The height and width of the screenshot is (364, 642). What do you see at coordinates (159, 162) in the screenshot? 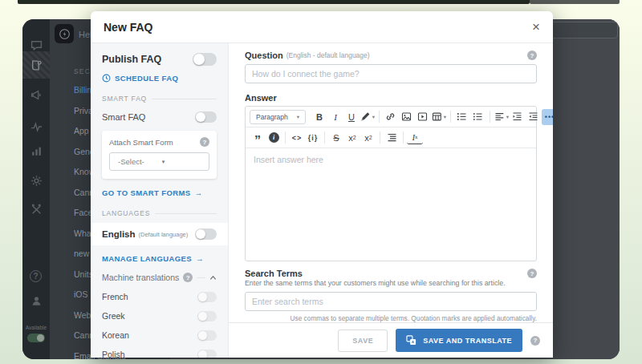
I see `smart-form-select: -Select- ▾` at bounding box center [159, 162].